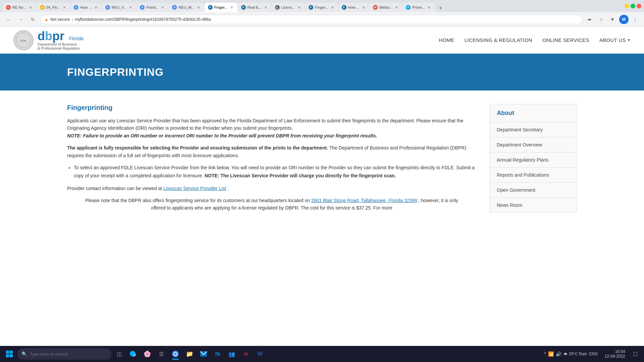 This screenshot has height=362, width=644. I want to click on svg-text: SEAL, so click(23, 41).